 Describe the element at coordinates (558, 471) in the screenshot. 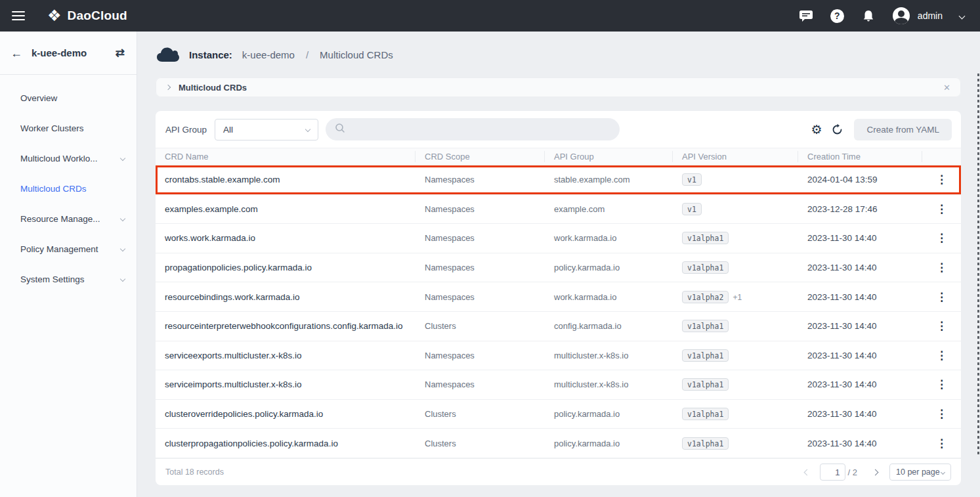

I see `table-footer: Total 18 records / 2 10 per page` at that location.